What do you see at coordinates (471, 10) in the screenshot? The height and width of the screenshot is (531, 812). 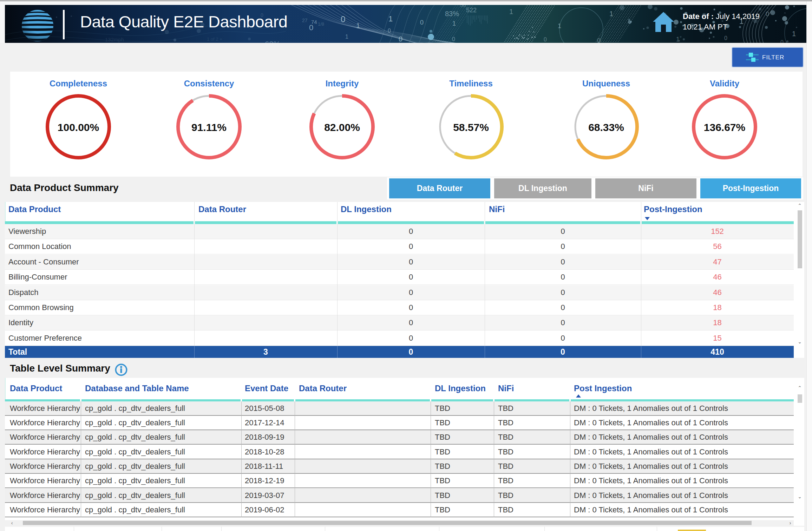 I see `svg-text: 522` at bounding box center [471, 10].